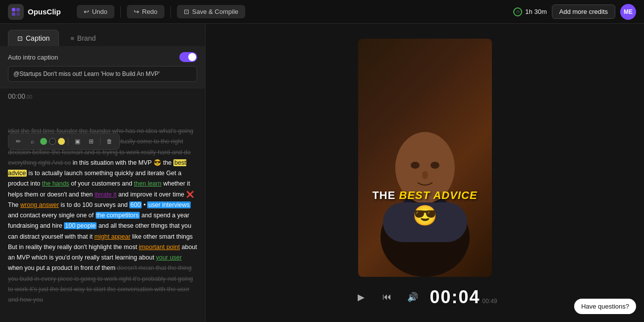  Describe the element at coordinates (106, 194) in the screenshot. I see `transcript-highlight-iterate: iterate it` at that location.